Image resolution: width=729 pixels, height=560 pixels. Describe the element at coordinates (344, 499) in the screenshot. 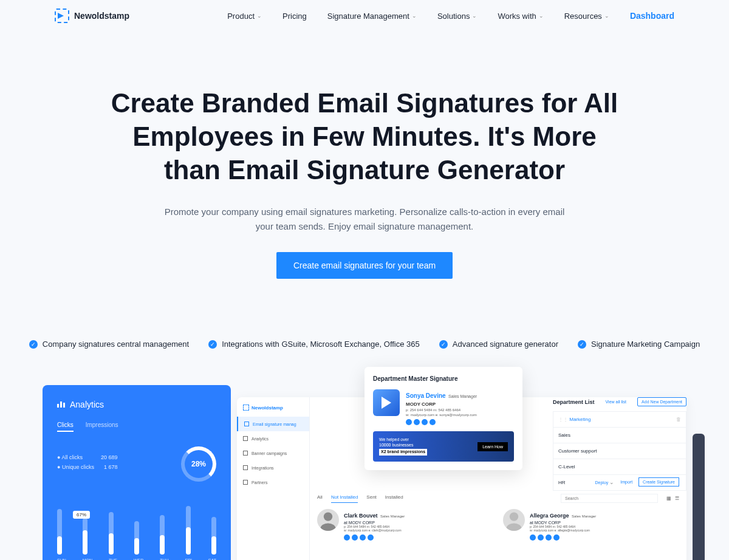

I see `filter-not-installed: Not Installed` at that location.